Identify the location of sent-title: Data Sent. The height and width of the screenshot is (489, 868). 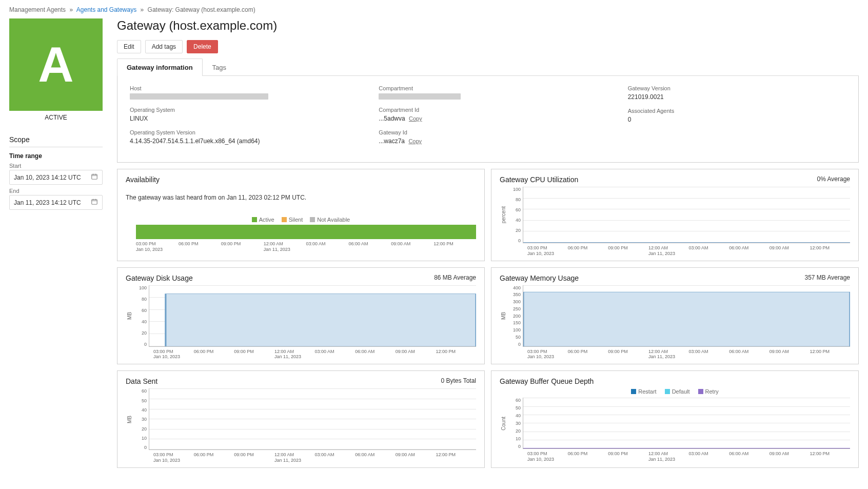
(301, 381).